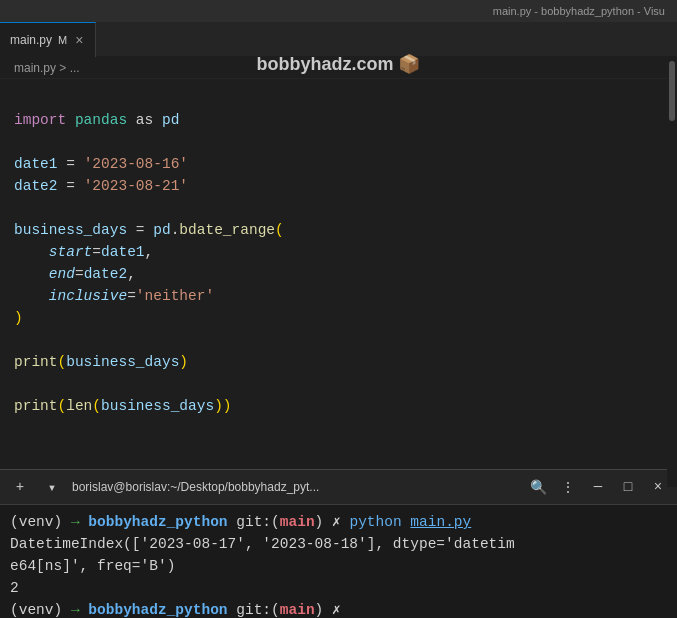  Describe the element at coordinates (175, 296) in the screenshot. I see `str-neither: 'neither'` at that location.